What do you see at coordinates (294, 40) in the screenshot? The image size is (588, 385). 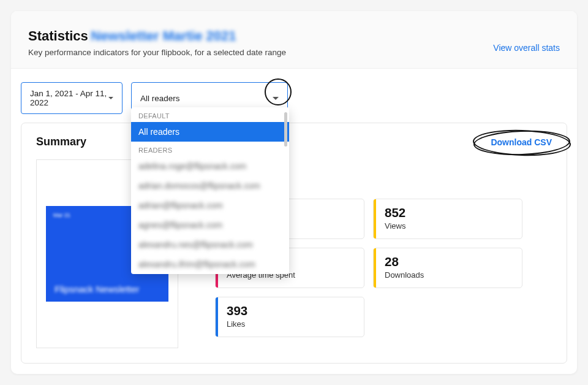 I see `page-header: Statistics Newsletter Martie 2021 Key pe…` at bounding box center [294, 40].